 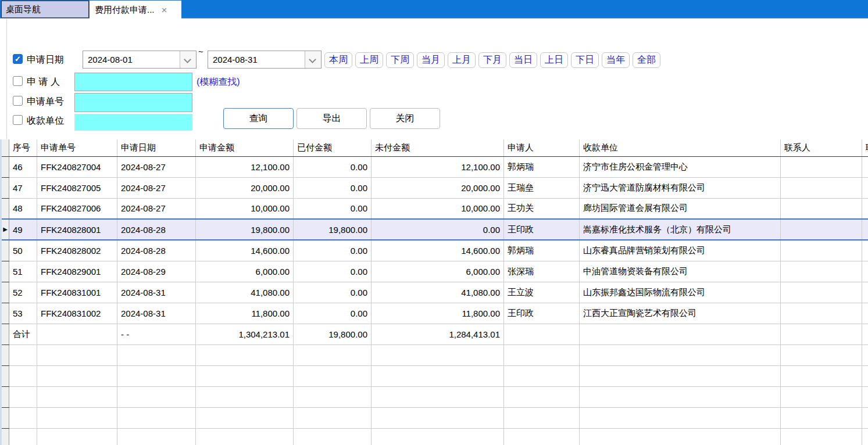 I want to click on cell-amount: 12,100.00, so click(x=245, y=167).